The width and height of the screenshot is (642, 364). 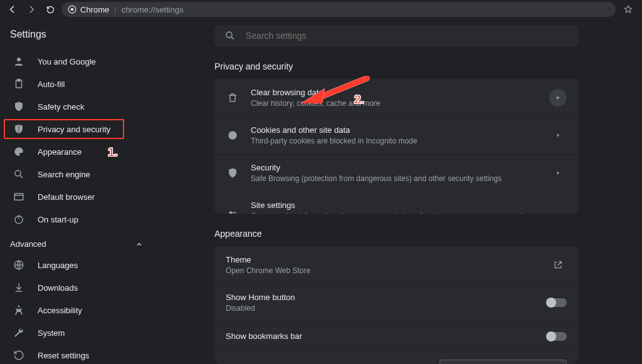 I want to click on sidebar-item-accessibility: Accessibility, so click(x=82, y=310).